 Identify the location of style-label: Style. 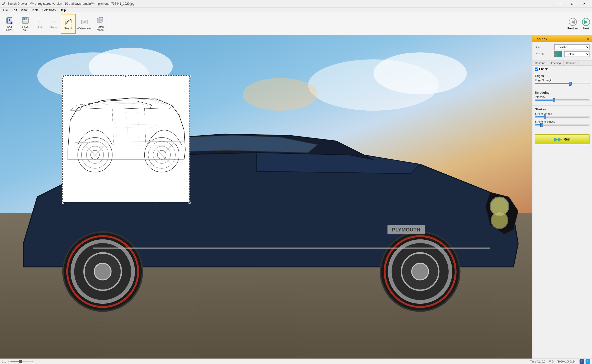
(544, 47).